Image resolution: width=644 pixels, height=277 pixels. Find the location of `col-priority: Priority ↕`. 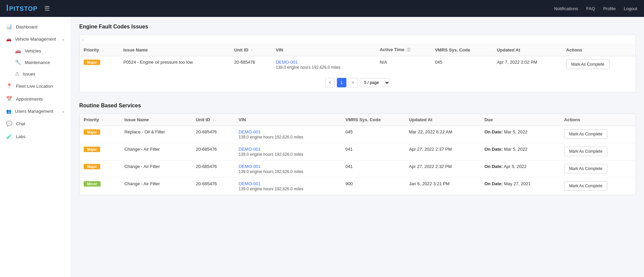

col-priority: Priority ↕ is located at coordinates (100, 50).